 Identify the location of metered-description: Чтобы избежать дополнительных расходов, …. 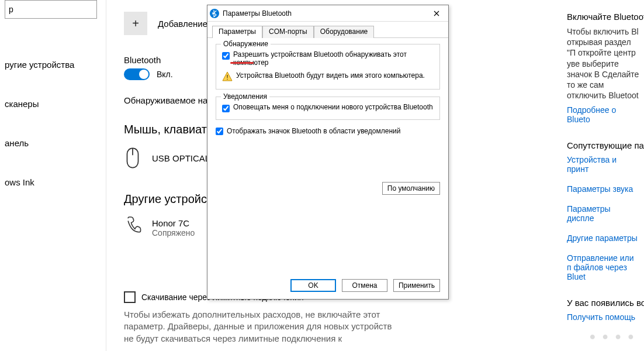
(258, 326).